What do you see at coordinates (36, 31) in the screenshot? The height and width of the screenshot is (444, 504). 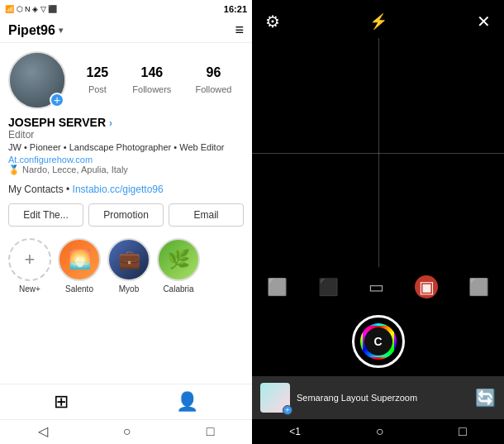 I see `profile-username-row: Pipet96 ▾` at bounding box center [36, 31].